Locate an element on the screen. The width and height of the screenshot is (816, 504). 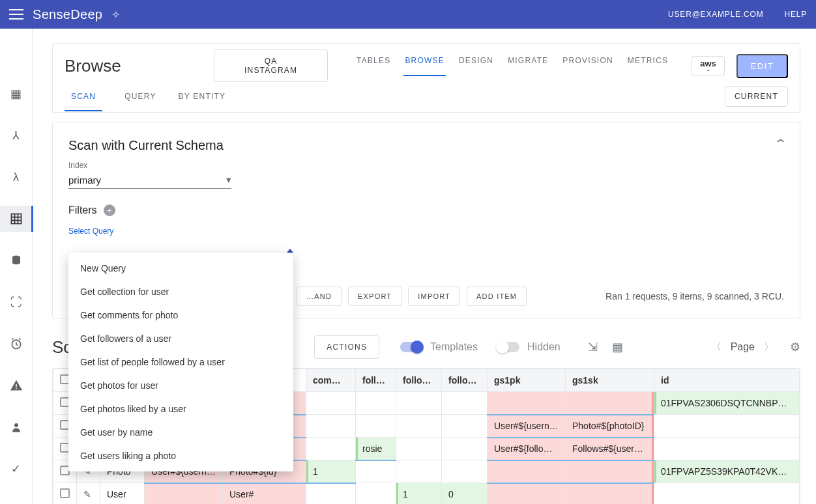
add-filter-icon: + is located at coordinates (109, 210).